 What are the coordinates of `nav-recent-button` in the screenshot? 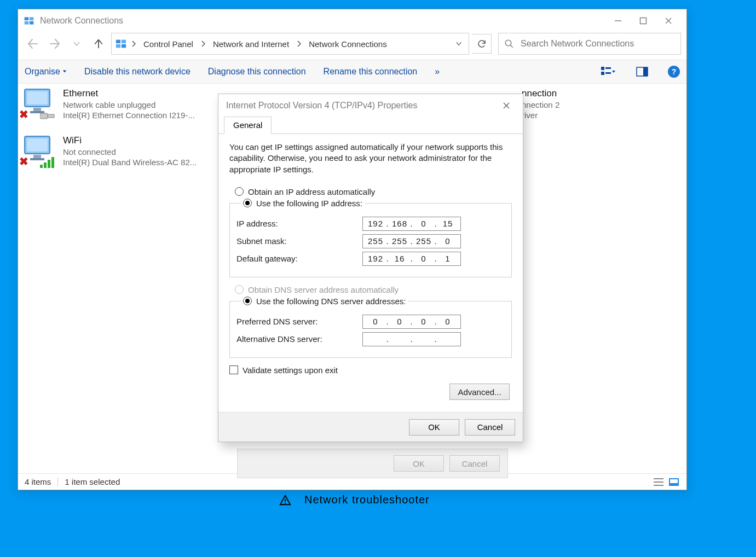 It's located at (77, 44).